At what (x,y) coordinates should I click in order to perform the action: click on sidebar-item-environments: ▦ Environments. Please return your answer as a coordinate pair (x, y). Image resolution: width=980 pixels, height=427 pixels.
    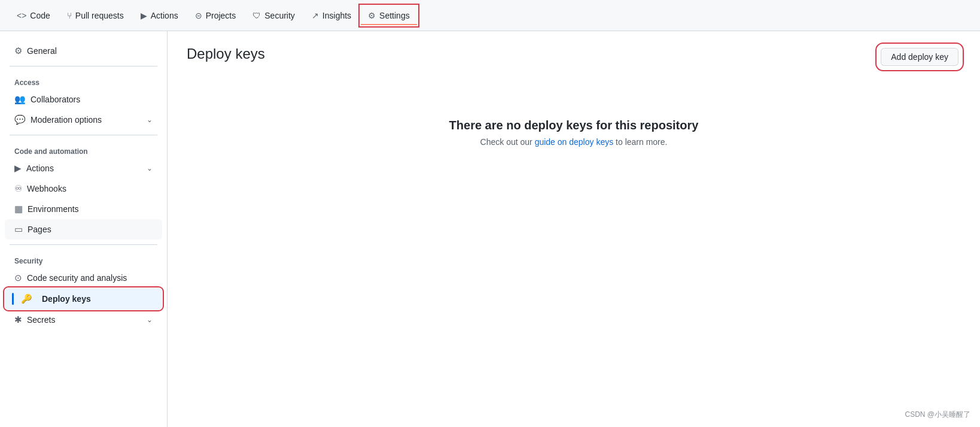
    Looking at the image, I should click on (84, 209).